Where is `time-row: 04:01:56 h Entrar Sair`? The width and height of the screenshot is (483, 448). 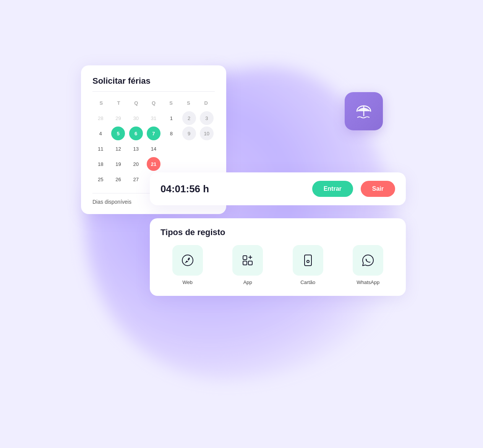 time-row: 04:01:56 h Entrar Sair is located at coordinates (278, 189).